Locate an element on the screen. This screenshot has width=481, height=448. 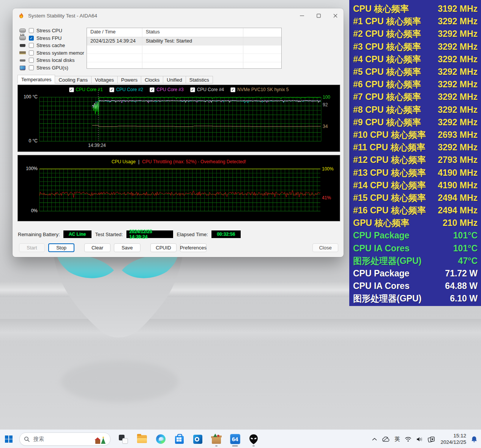
sensor-value: 6.10 W is located at coordinates (464, 298).